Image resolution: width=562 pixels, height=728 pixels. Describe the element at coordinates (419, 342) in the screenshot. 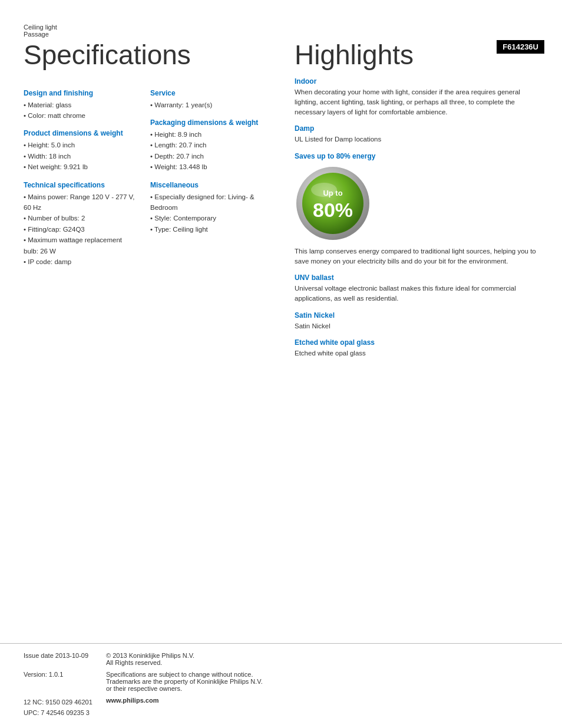

I see `glass-title: Etched white opal glass` at that location.